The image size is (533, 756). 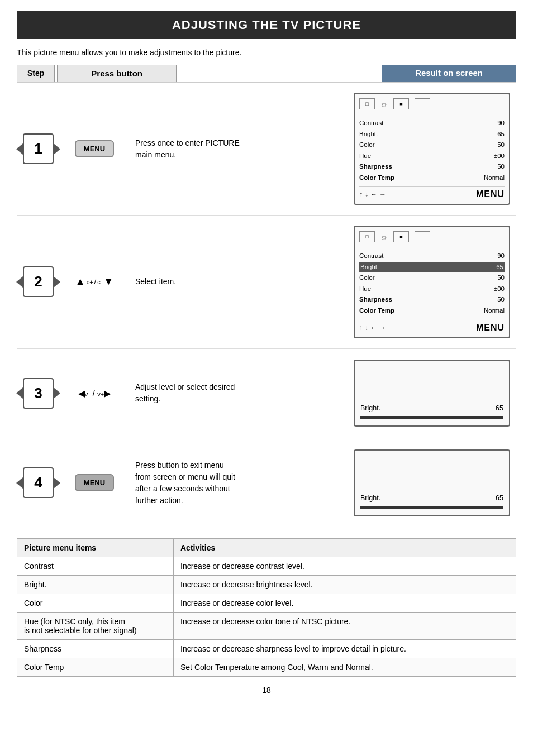 I want to click on arrow-up-icon-2: ↑, so click(x=361, y=328).